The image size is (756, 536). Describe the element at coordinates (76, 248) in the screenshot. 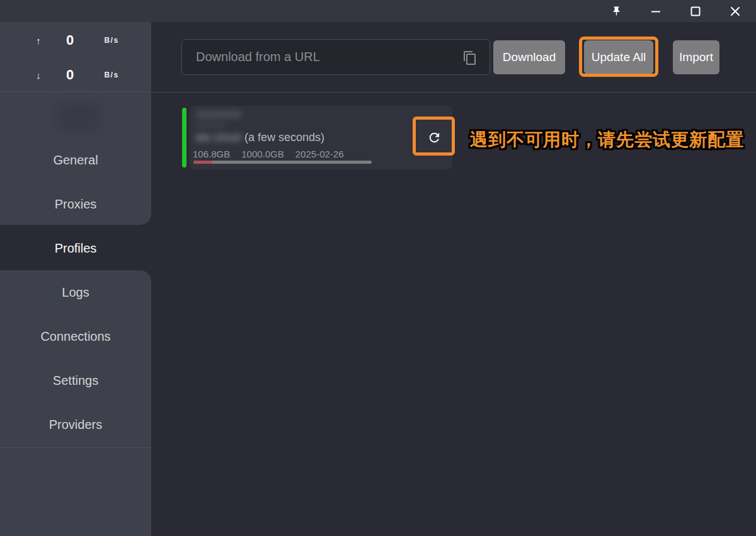

I see `sidebar-item-profiles: Profiles` at that location.